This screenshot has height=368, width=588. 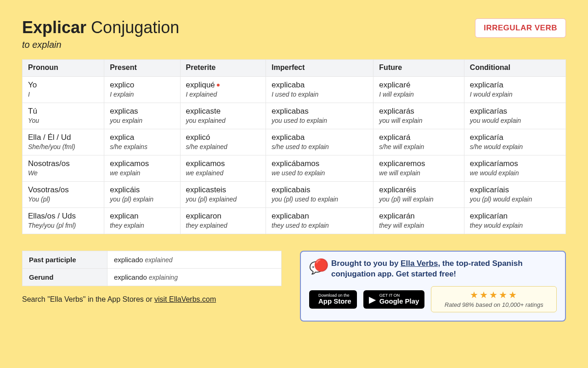 What do you see at coordinates (419, 168) in the screenshot?
I see `conjugation-cell: explicaremoswe will explain` at bounding box center [419, 168].